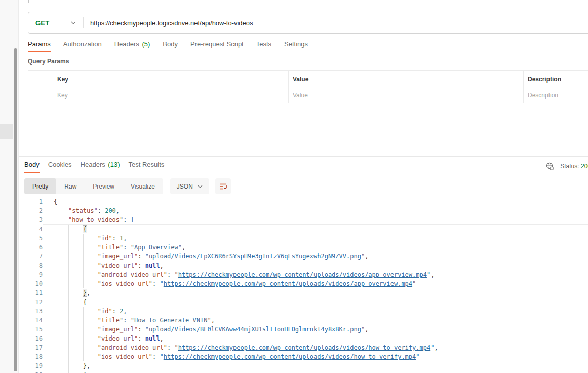 The height and width of the screenshot is (373, 588). What do you see at coordinates (32, 167) in the screenshot?
I see `response-tab-body: Body` at bounding box center [32, 167].